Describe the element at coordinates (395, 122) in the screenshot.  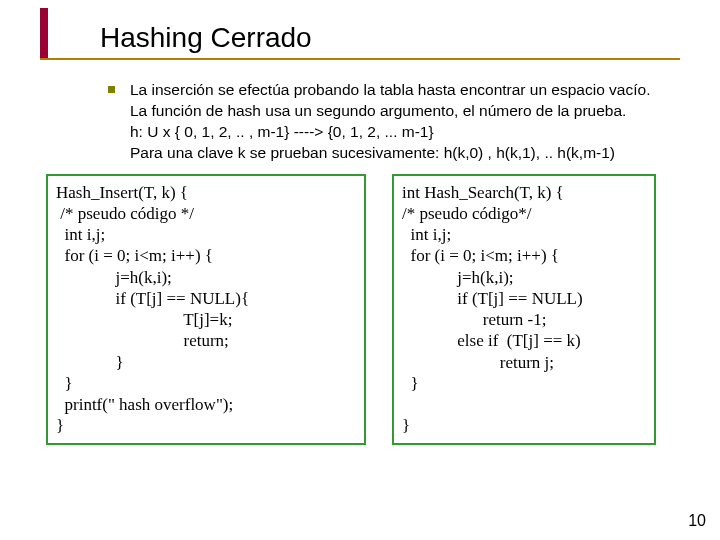
I see `bullet-paragraph: La inserción se efectúa probando la tabl…` at that location.